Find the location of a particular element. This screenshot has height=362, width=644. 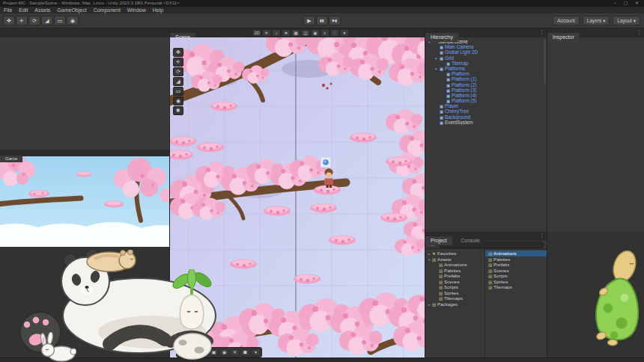

hierarchy-item: ▣Background is located at coordinates (486, 117).